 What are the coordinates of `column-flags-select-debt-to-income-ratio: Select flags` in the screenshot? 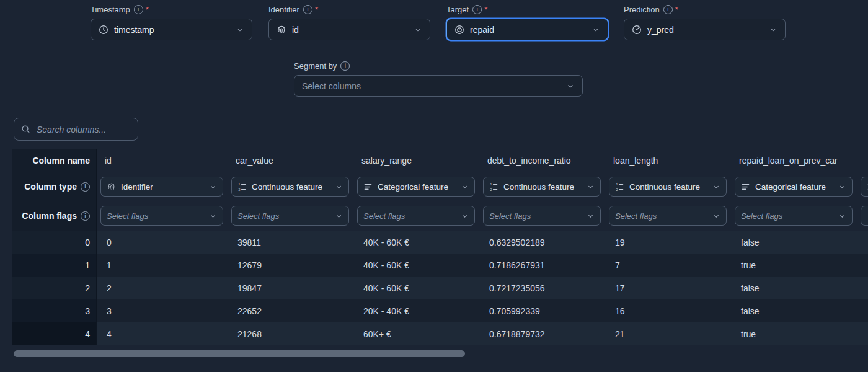 It's located at (542, 216).